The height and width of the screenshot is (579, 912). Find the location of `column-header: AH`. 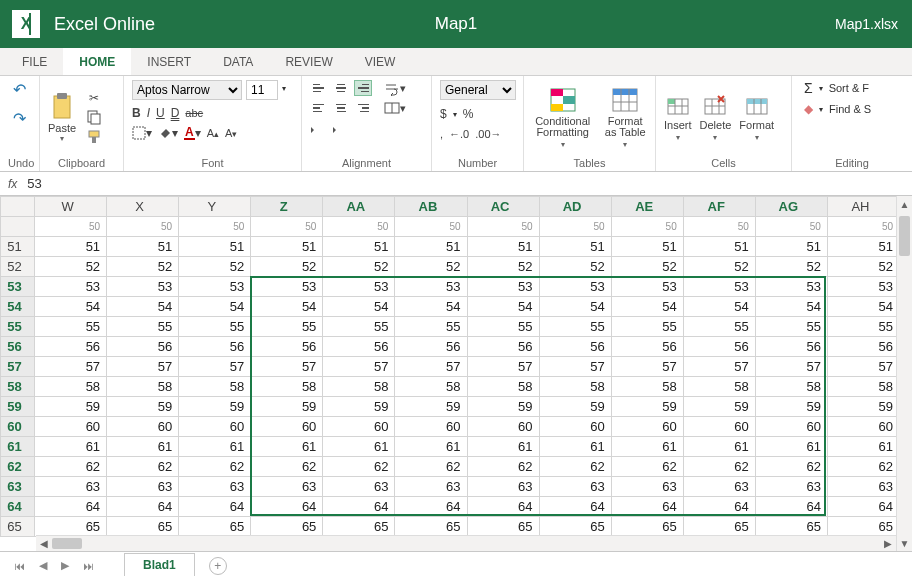

column-header: AH is located at coordinates (863, 207).